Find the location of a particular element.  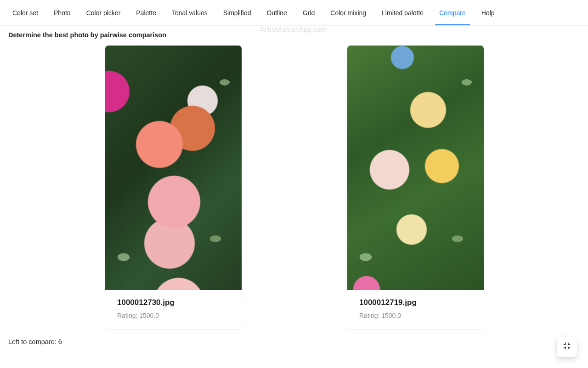

tab-label: Palette is located at coordinates (146, 13).